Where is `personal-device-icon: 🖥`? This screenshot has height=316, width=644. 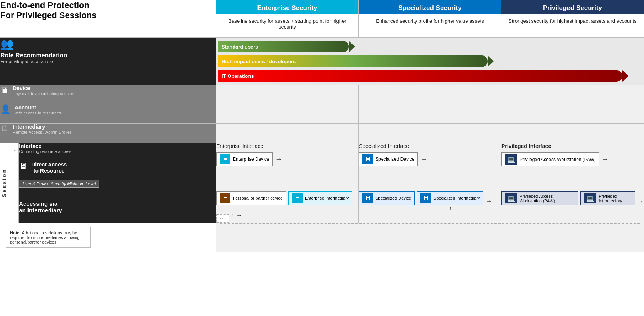 personal-device-icon: 🖥 is located at coordinates (225, 198).